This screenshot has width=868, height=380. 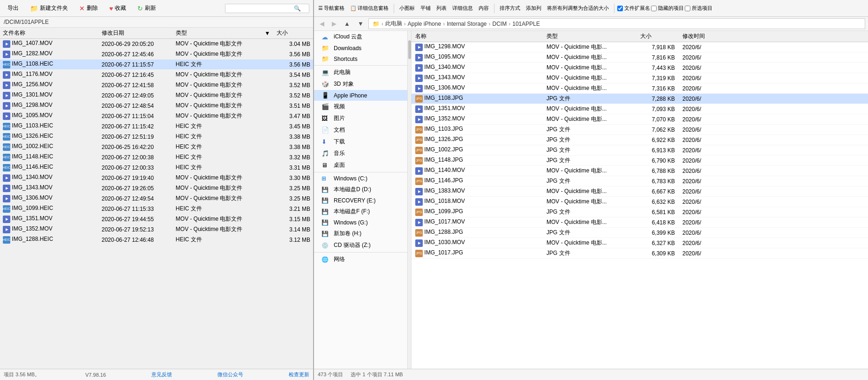 I want to click on detail-info-button: 详细信息, so click(x=463, y=8).